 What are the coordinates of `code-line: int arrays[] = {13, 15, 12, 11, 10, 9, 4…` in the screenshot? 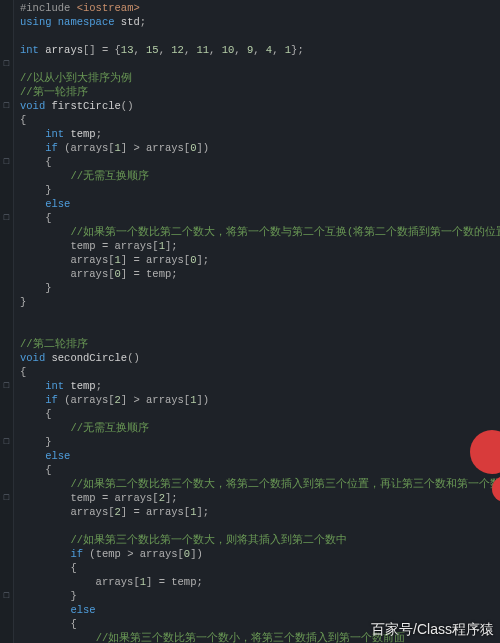 It's located at (260, 50).